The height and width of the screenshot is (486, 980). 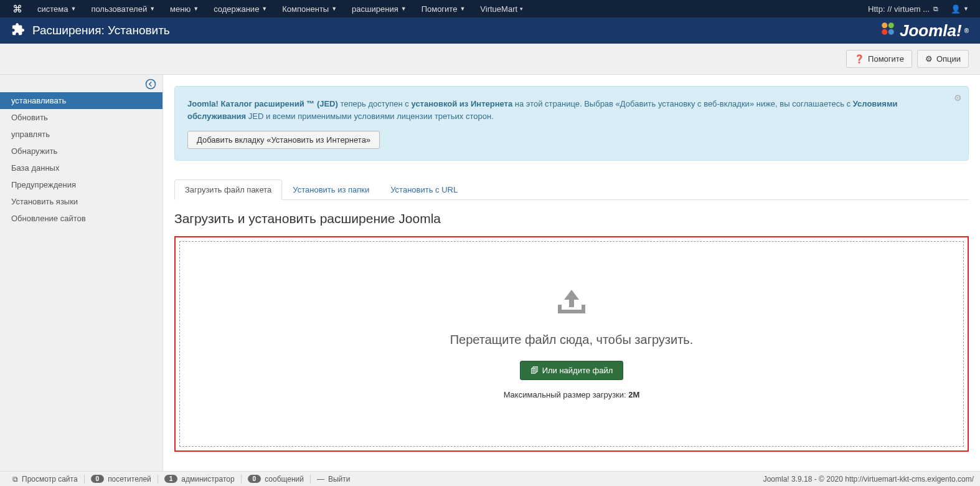 I want to click on add-web-tab-button: Добавить вкладку «Установить из Интернет…, so click(x=284, y=140).